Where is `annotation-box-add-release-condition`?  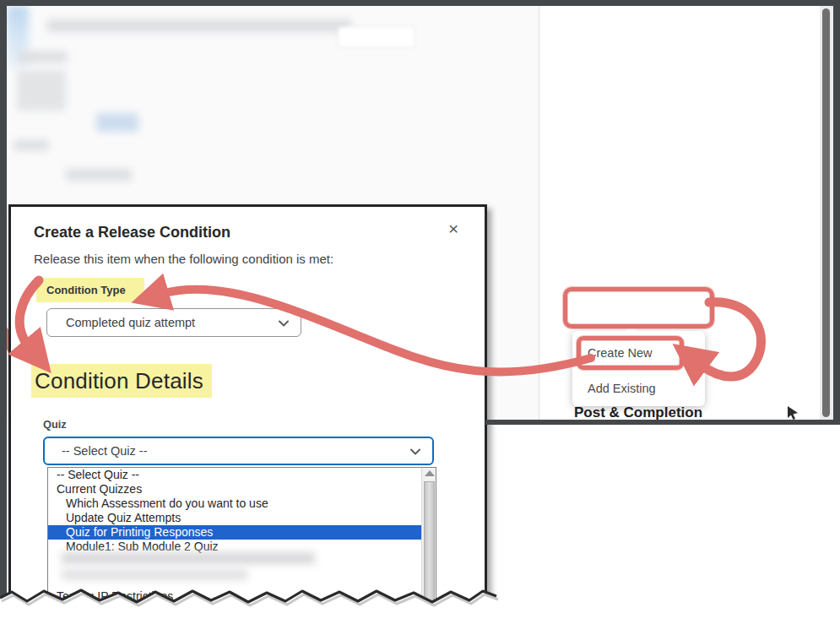 annotation-box-add-release-condition is located at coordinates (638, 307).